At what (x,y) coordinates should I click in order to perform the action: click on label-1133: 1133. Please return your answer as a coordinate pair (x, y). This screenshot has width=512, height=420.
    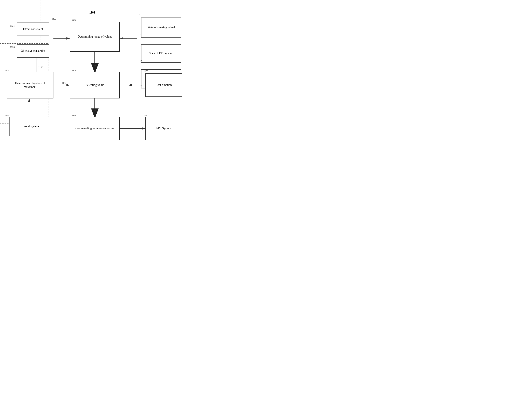
    Looking at the image, I should click on (146, 72).